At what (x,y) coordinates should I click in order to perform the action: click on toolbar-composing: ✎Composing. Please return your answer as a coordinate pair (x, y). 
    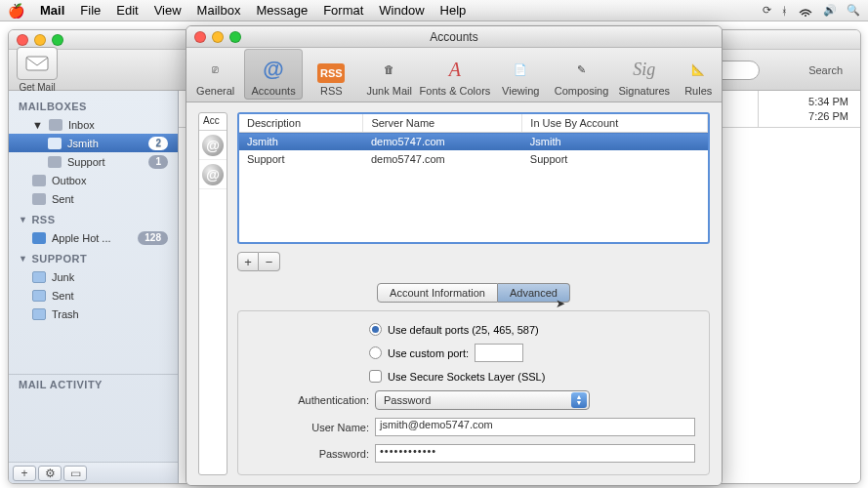
    Looking at the image, I should click on (582, 74).